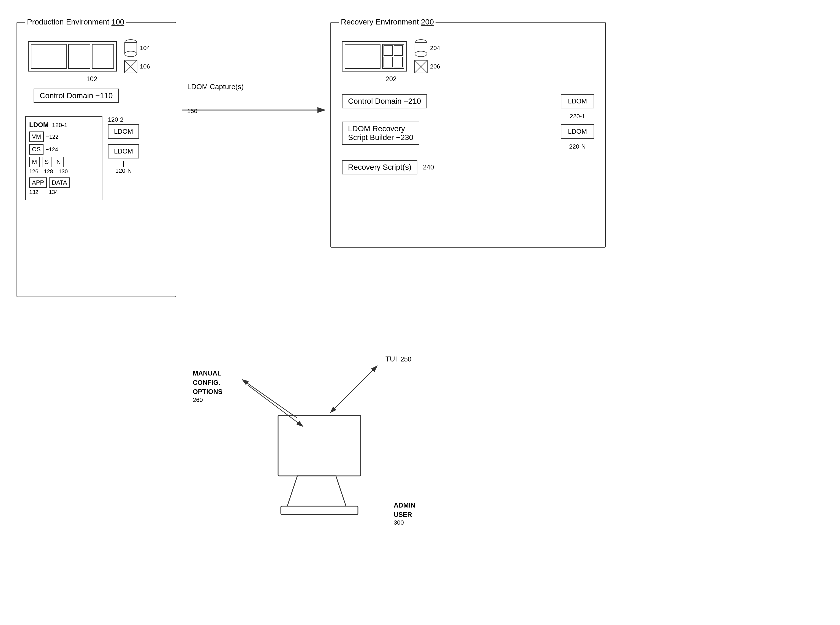 This screenshot has width=840, height=625. What do you see at coordinates (375, 101) in the screenshot?
I see `rec-control-domain-label: Control Domain` at bounding box center [375, 101].